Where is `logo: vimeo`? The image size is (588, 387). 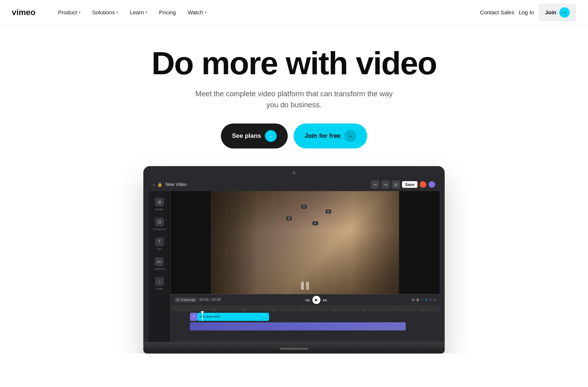
logo: vimeo is located at coordinates (26, 12).